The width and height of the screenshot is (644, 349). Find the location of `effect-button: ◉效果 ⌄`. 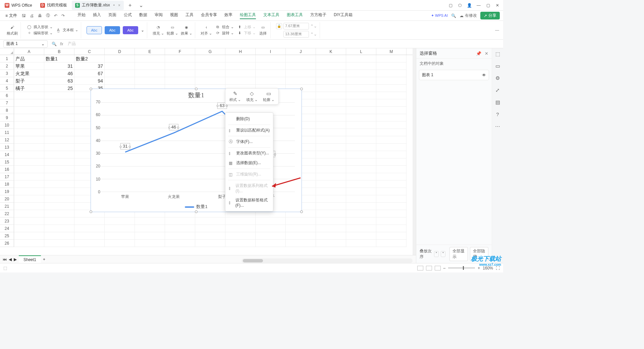

effect-button: ◉效果 ⌄ is located at coordinates (186, 30).